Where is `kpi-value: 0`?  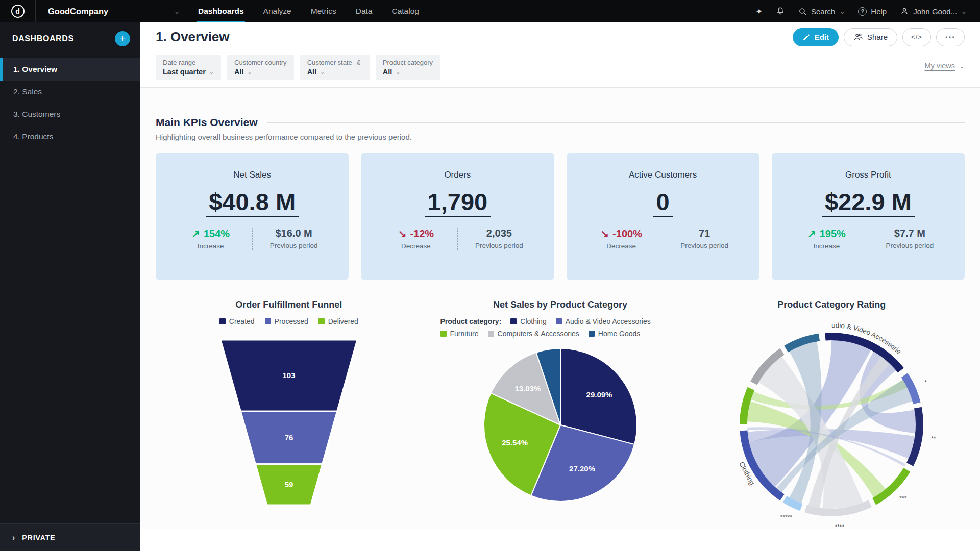 kpi-value: 0 is located at coordinates (663, 203).